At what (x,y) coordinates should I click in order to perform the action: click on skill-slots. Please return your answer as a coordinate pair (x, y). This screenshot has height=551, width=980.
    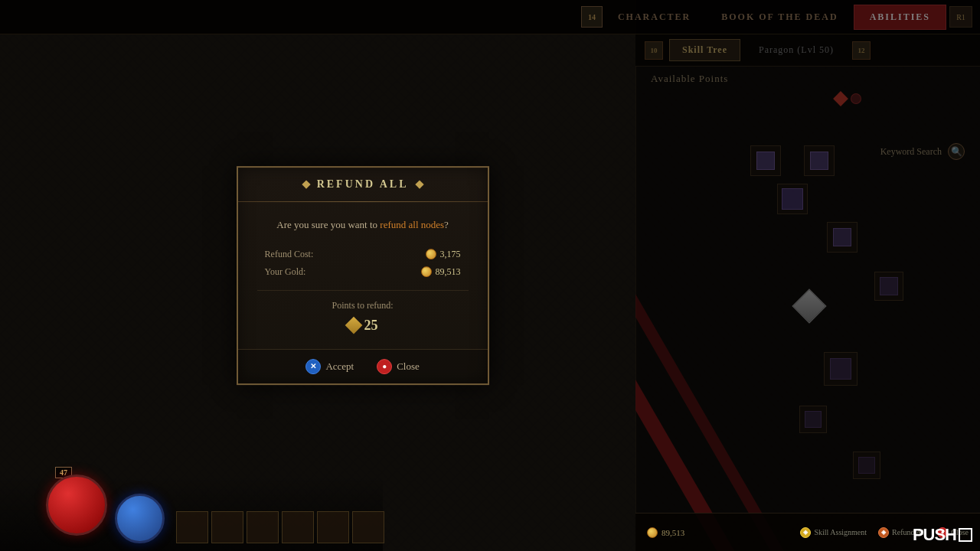
    Looking at the image, I should click on (280, 527).